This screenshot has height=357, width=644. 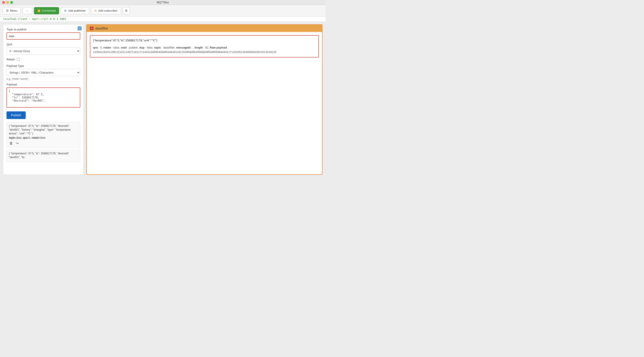 What do you see at coordinates (11, 60) in the screenshot?
I see `retain-label: Retain` at bounding box center [11, 60].